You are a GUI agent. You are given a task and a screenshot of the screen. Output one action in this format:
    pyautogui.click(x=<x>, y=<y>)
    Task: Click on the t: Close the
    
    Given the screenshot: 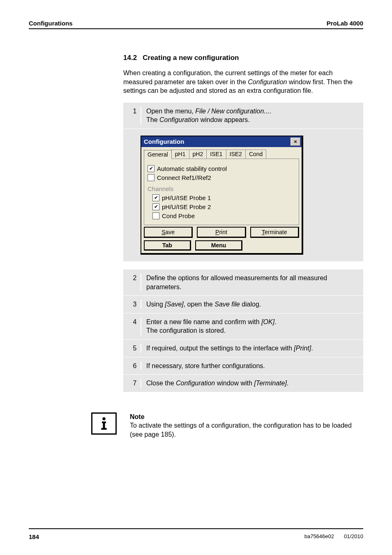 What is the action you would take?
    pyautogui.click(x=161, y=383)
    